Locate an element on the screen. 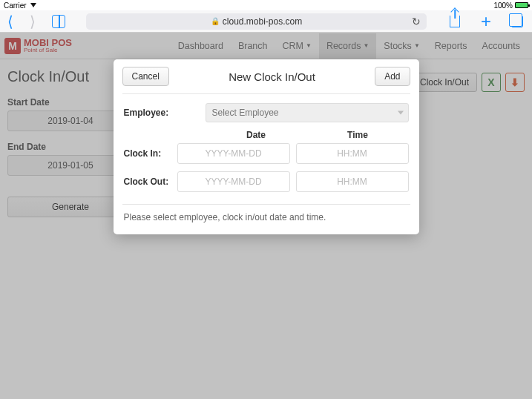  lock-icon: 🔒 is located at coordinates (215, 21).